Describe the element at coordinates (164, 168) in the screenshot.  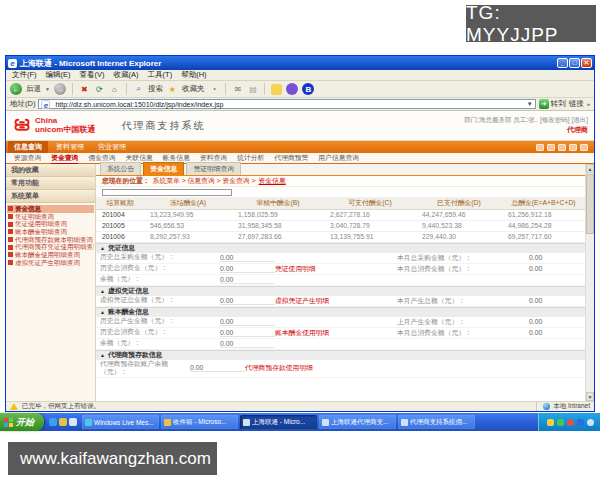
I see `tab-fund-info: 资金信息` at that location.